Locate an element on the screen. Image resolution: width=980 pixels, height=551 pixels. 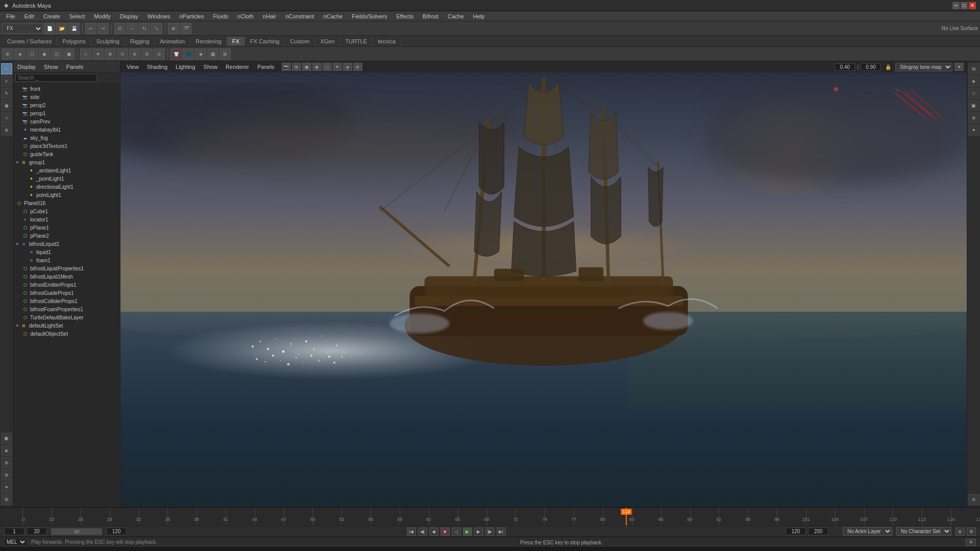
tool-quick-select: ◈ is located at coordinates (7, 450).